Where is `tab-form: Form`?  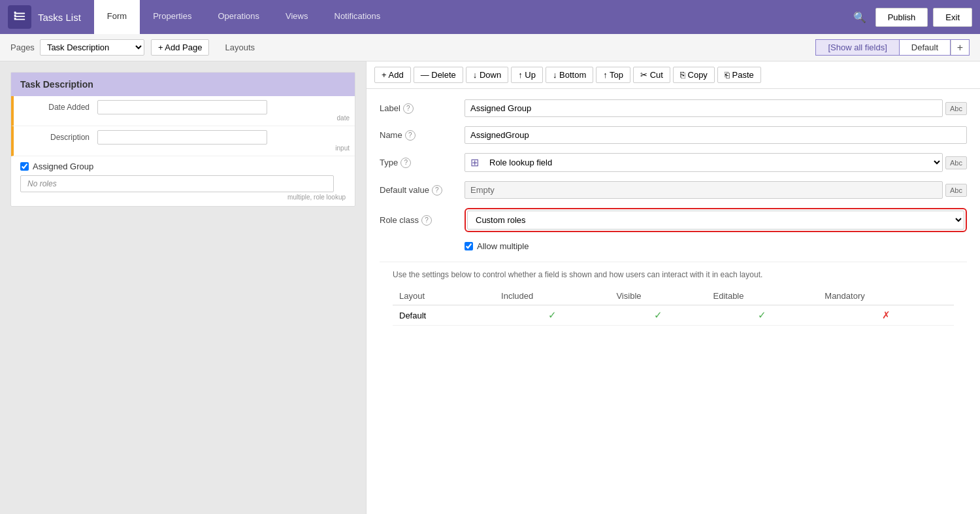 tab-form: Form is located at coordinates (117, 17).